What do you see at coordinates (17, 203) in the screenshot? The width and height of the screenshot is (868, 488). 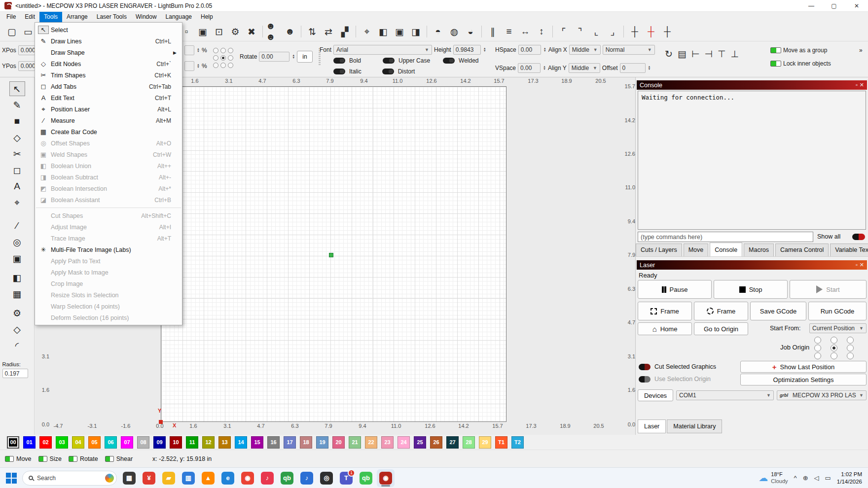 I see `position-laser-tool: ⌖` at bounding box center [17, 203].